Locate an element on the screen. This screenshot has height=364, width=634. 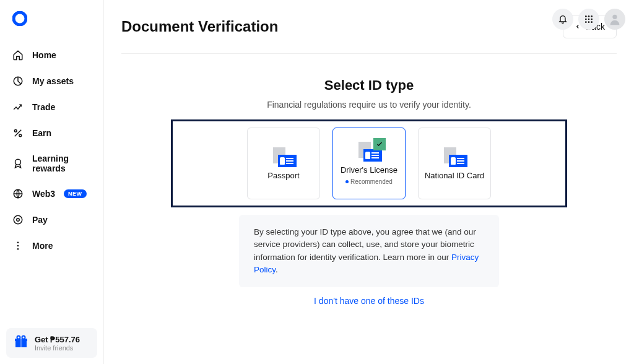
page-title: Document Verification is located at coordinates (199, 27).